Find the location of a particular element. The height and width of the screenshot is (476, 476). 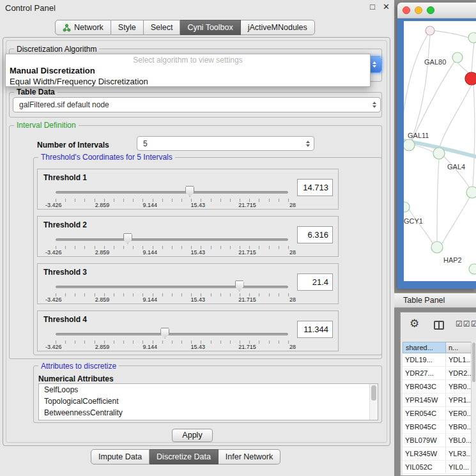

tab-discretize-data: Discretize Data is located at coordinates (184, 457).